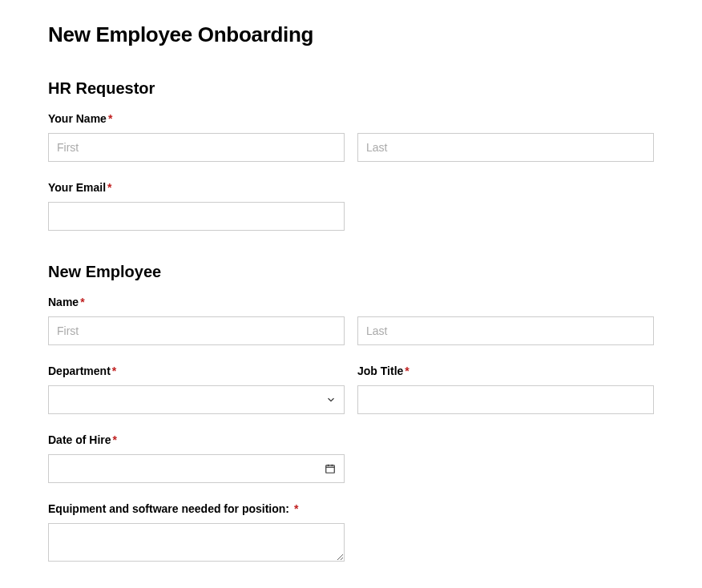 This screenshot has width=702, height=588. What do you see at coordinates (506, 147) in the screenshot?
I see `your-name-last-input` at bounding box center [506, 147].